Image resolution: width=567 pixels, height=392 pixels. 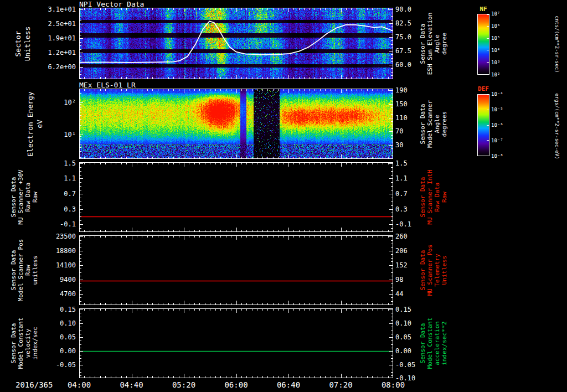 I want to click on ytick-left-vel: 0.05, so click(x=54, y=337).